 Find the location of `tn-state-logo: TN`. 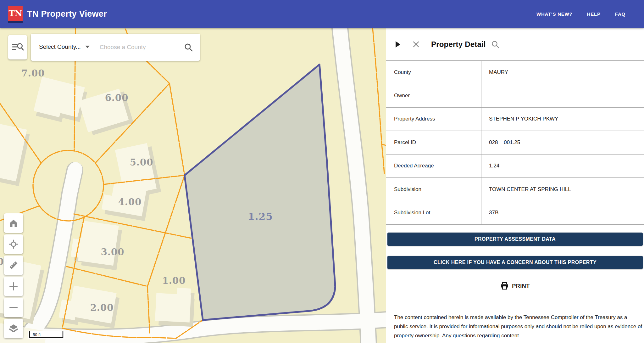

tn-state-logo: TN is located at coordinates (15, 14).